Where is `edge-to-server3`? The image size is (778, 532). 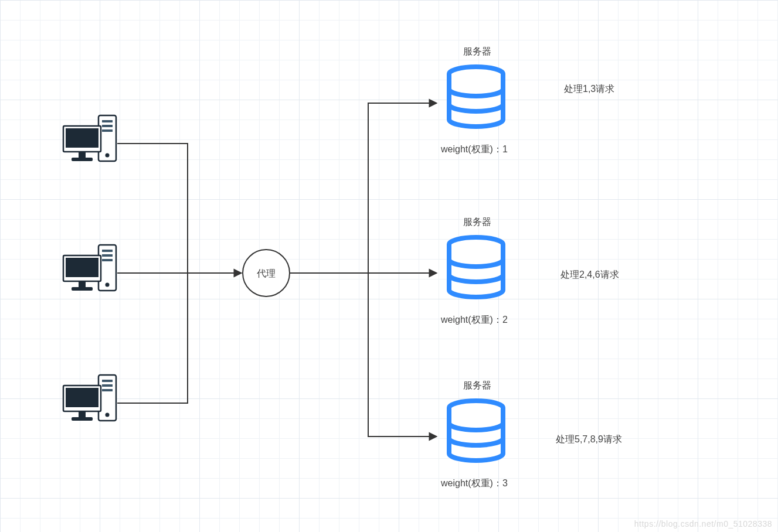 edge-to-server3 is located at coordinates (402, 355).